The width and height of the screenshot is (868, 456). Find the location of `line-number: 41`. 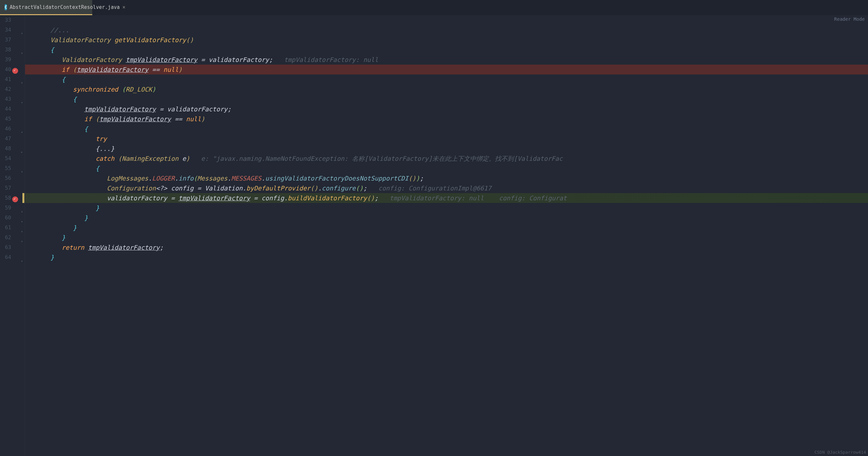

line-number: 41 is located at coordinates (5, 79).